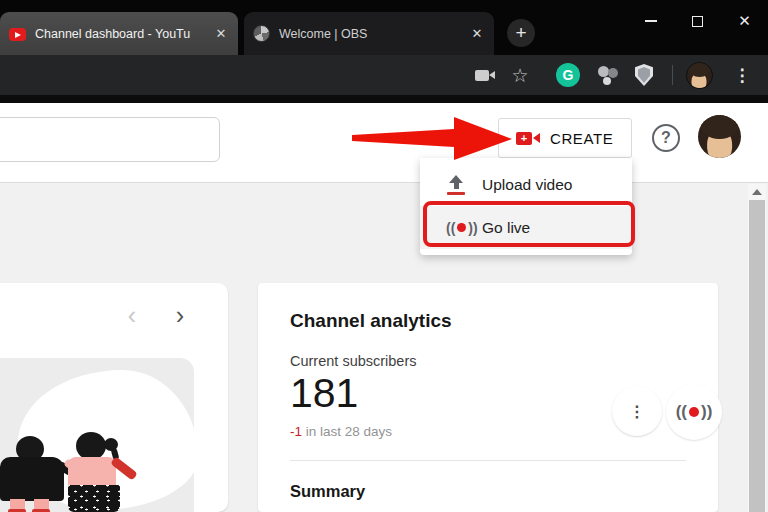 The image size is (768, 512). I want to click on go-live-icon: (()), so click(462, 228).